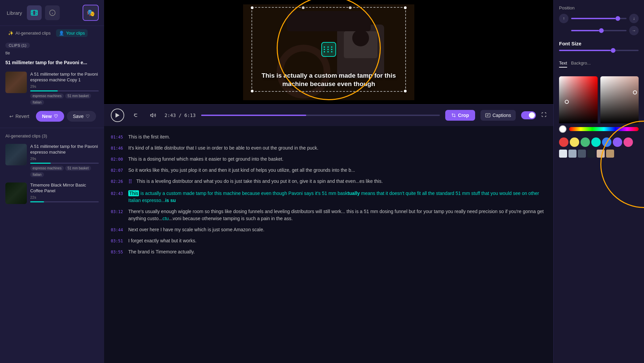 This screenshot has width=644, height=363. I want to click on swatch-beige, so click(601, 154).